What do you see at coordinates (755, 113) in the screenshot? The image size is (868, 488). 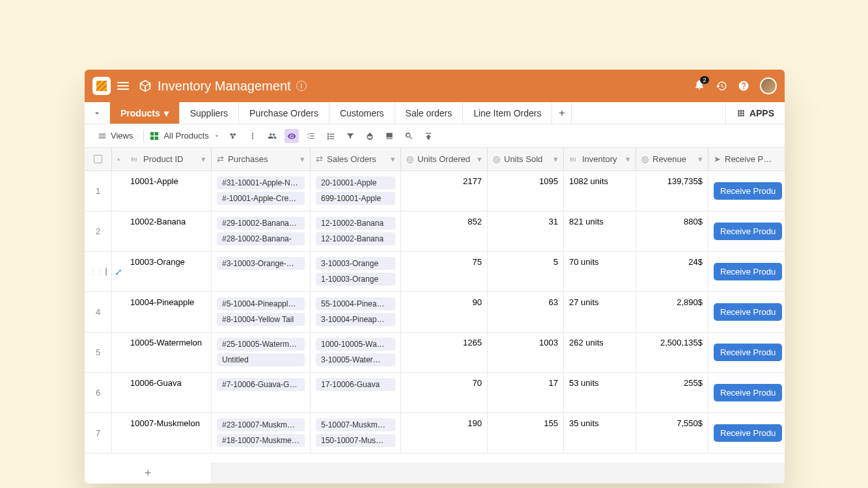 I see `apps-button: APPS` at bounding box center [755, 113].